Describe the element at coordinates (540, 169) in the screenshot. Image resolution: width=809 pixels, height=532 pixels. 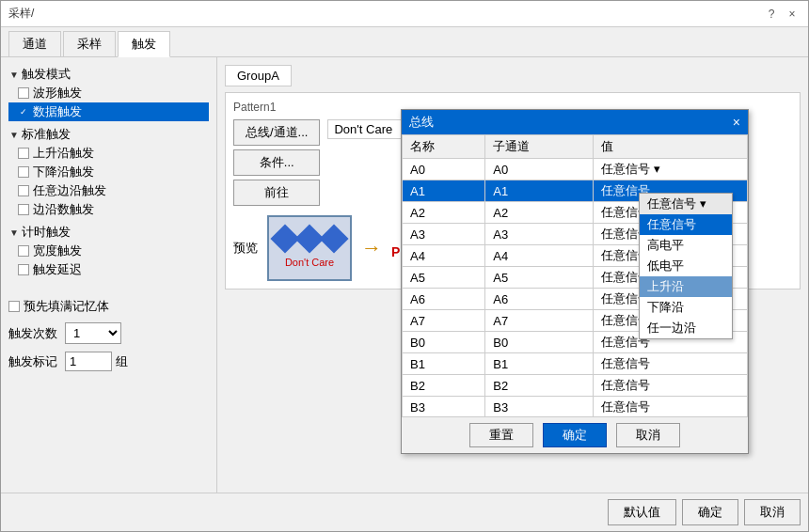
I see `bus-row-subchannel: A0` at that location.